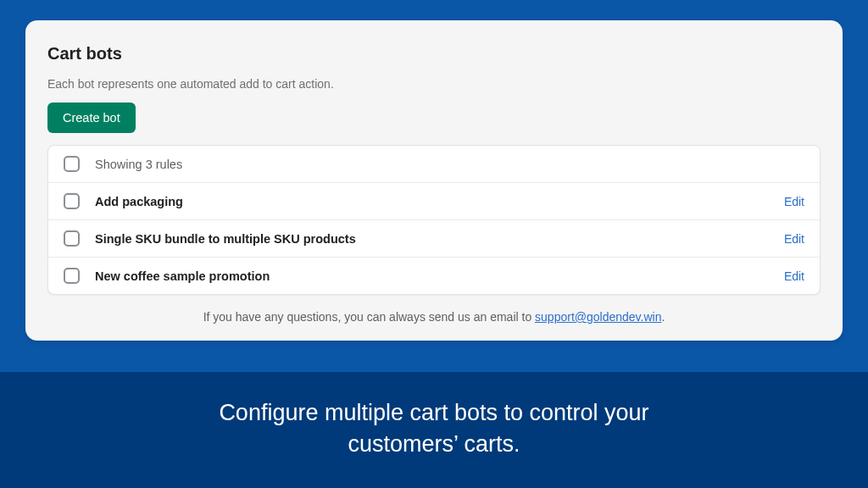 This screenshot has height=488, width=868. What do you see at coordinates (92, 118) in the screenshot?
I see `create-bot-button: Create bot` at bounding box center [92, 118].